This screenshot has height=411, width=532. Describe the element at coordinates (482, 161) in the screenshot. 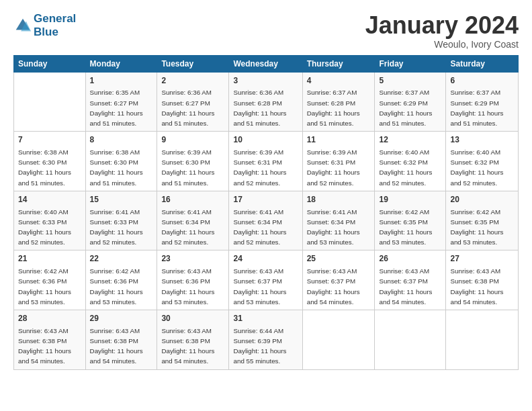

I see `day-cell: 13Sunrise: 6:40 AMSunset: 6:32 PMDayligh…` at that location.